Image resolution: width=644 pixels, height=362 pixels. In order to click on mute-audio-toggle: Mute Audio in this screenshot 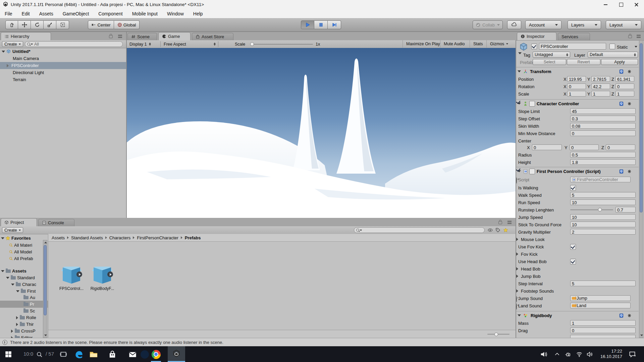, I will do `click(454, 44)`.